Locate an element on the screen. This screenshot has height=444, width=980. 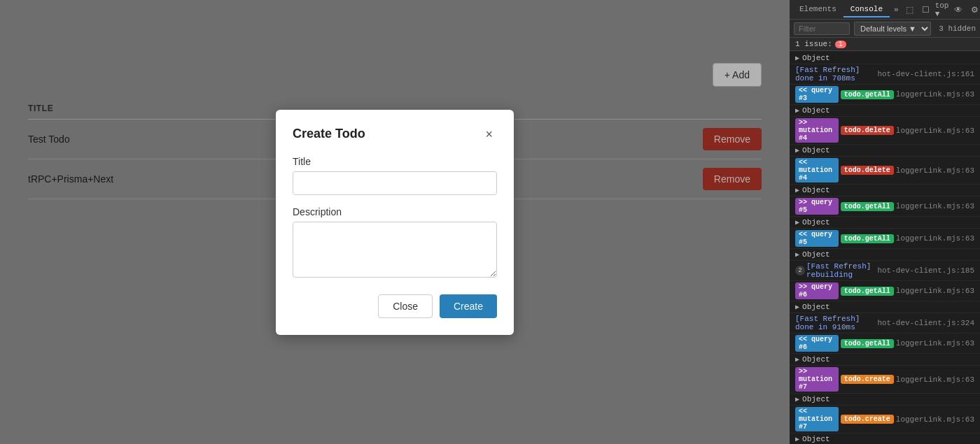
title-label: Title is located at coordinates (395, 162).